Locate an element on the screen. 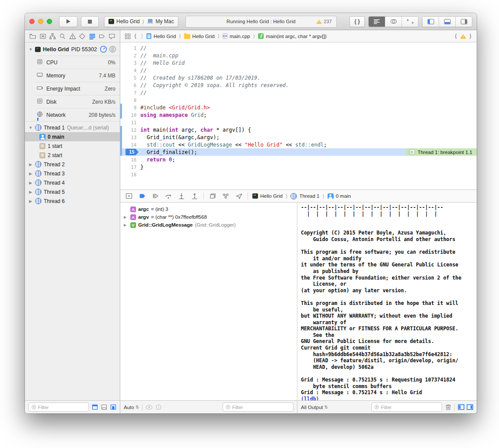 The image size is (499, 448). line-number: 9 is located at coordinates (130, 108).